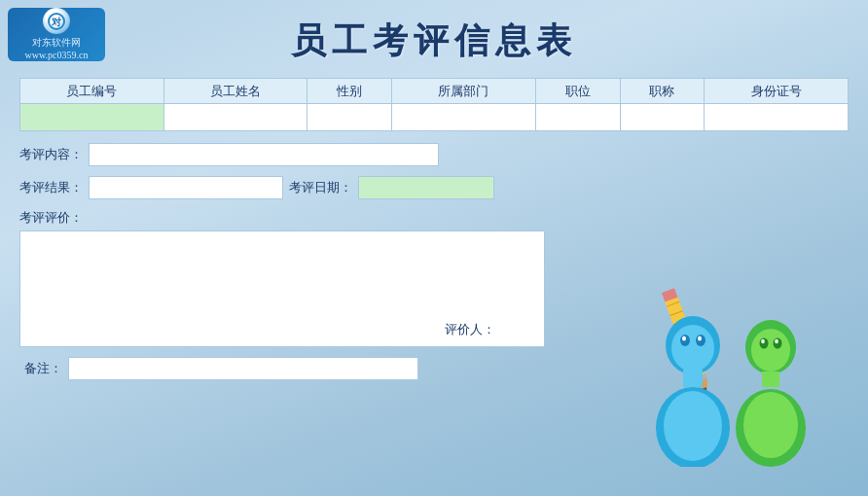 The width and height of the screenshot is (868, 496). I want to click on col-header-position: 职位, so click(578, 91).